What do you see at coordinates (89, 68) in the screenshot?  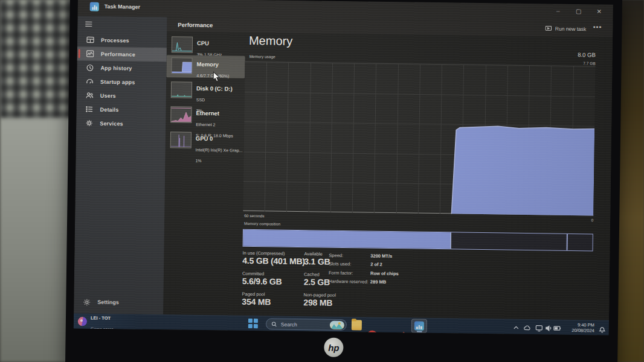 I see `app-history-icon` at bounding box center [89, 68].